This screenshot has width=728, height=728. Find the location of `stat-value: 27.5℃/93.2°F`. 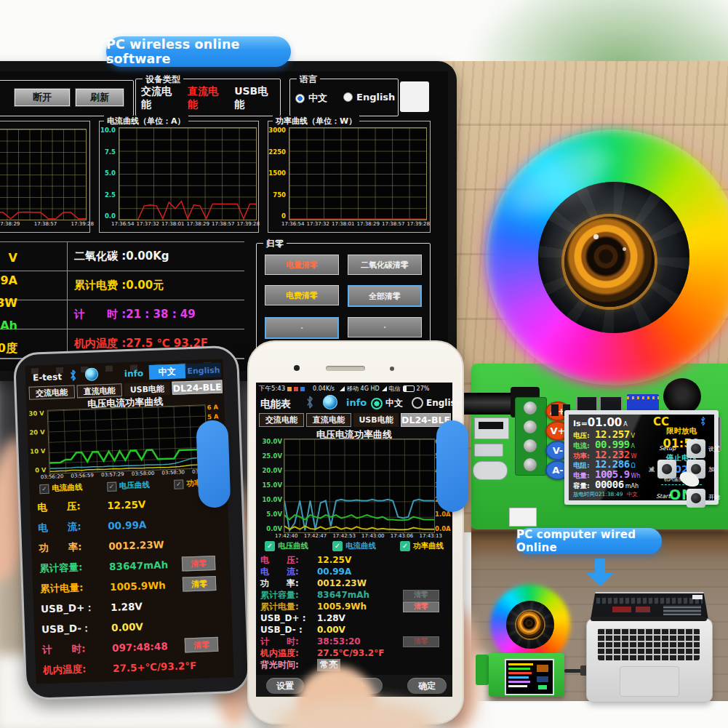

stat-value: 27.5℃/93.2°F is located at coordinates (351, 653).